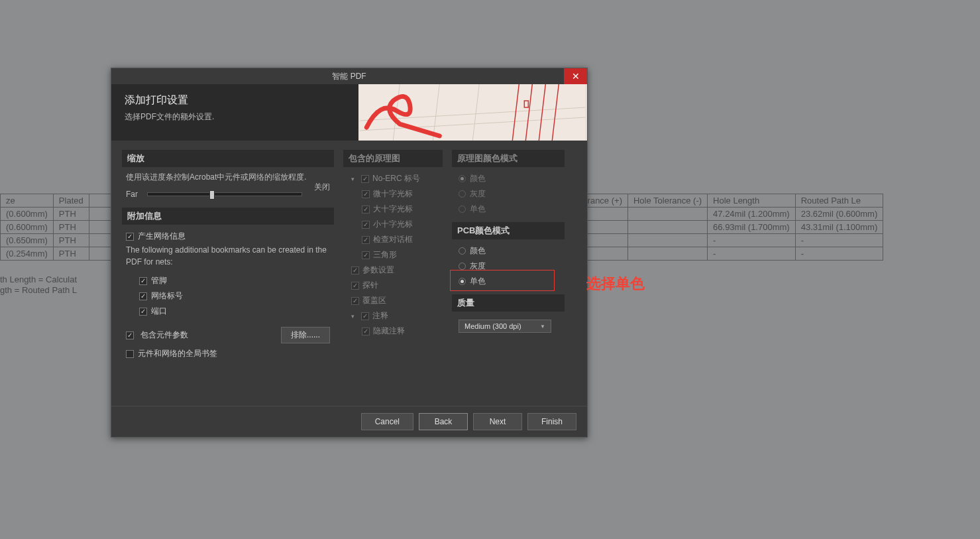 This screenshot has height=539, width=980. Describe the element at coordinates (366, 240) in the screenshot. I see `check-box-checkbox` at that location.